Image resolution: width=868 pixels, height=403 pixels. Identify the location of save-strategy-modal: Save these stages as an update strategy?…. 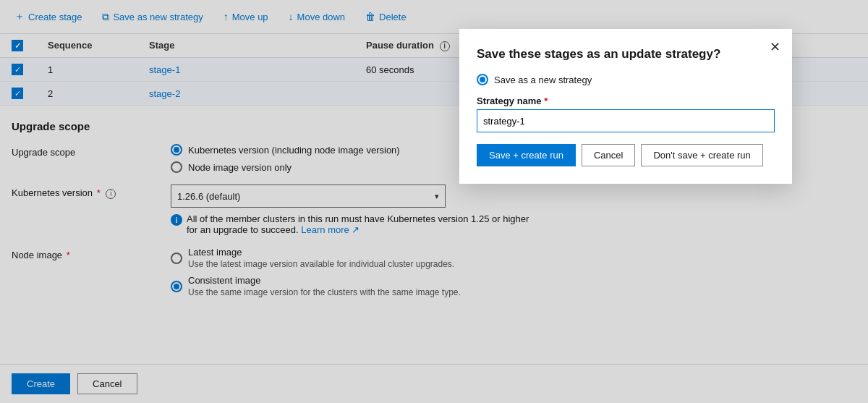
(626, 106).